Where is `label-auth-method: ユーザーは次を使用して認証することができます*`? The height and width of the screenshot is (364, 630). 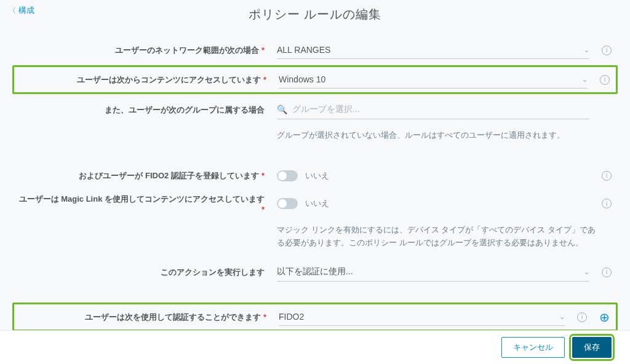
label-auth-method: ユーザーは次を使用して認証することができます* is located at coordinates (143, 317).